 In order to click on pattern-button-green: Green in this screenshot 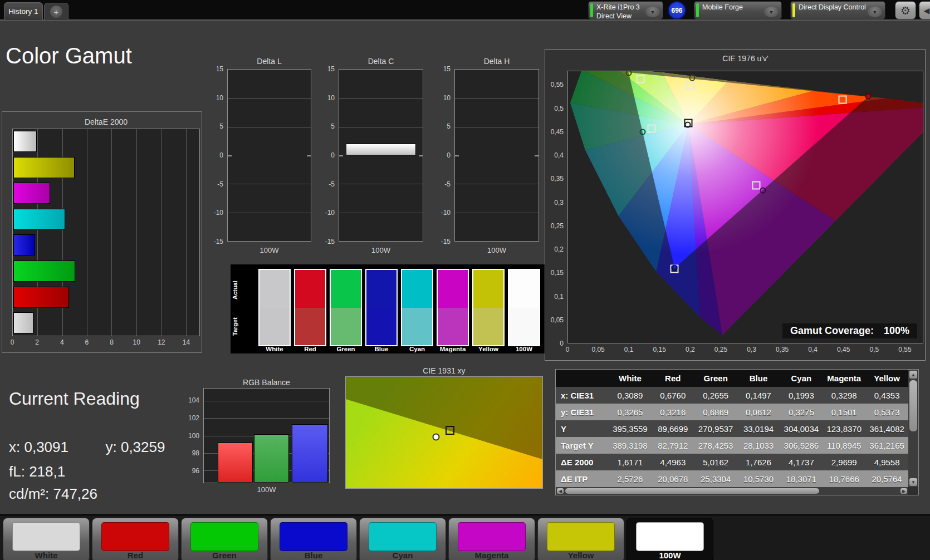, I will do `click(224, 539)`.